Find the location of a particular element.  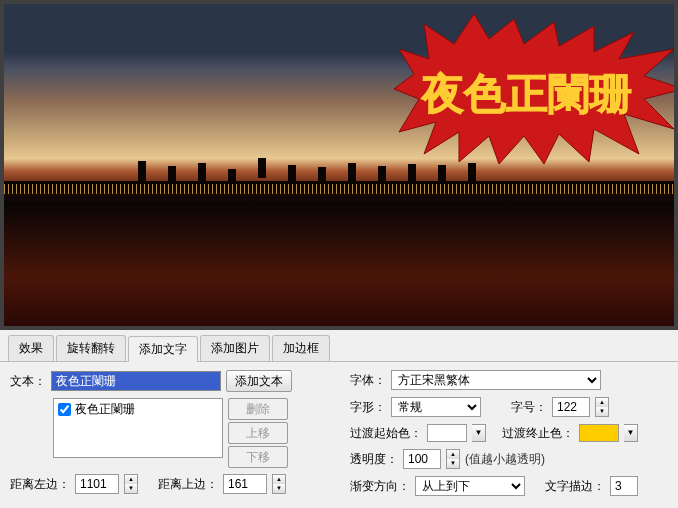

font-label: 字体： is located at coordinates (368, 380).